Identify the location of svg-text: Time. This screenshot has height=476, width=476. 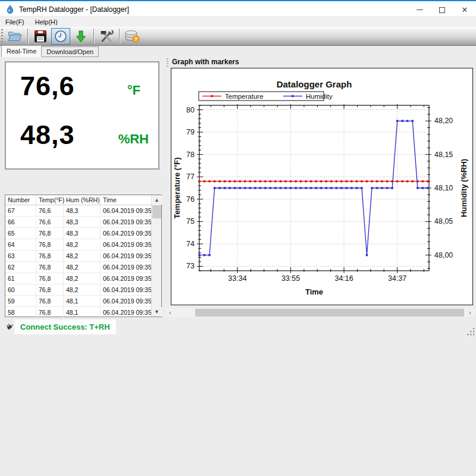
(314, 292).